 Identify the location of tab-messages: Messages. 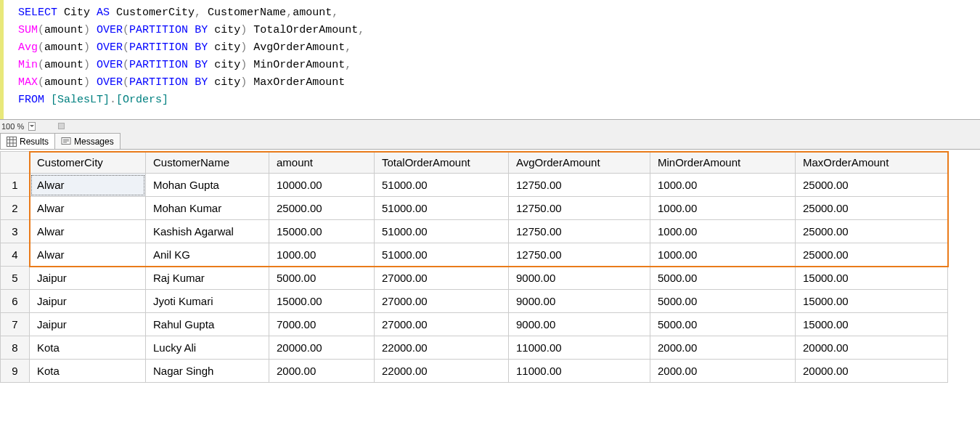
(87, 141).